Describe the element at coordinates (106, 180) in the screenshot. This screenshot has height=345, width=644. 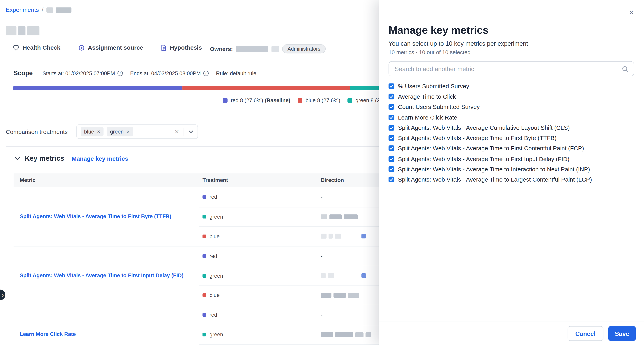
I see `column-header-metric: Metric` at that location.